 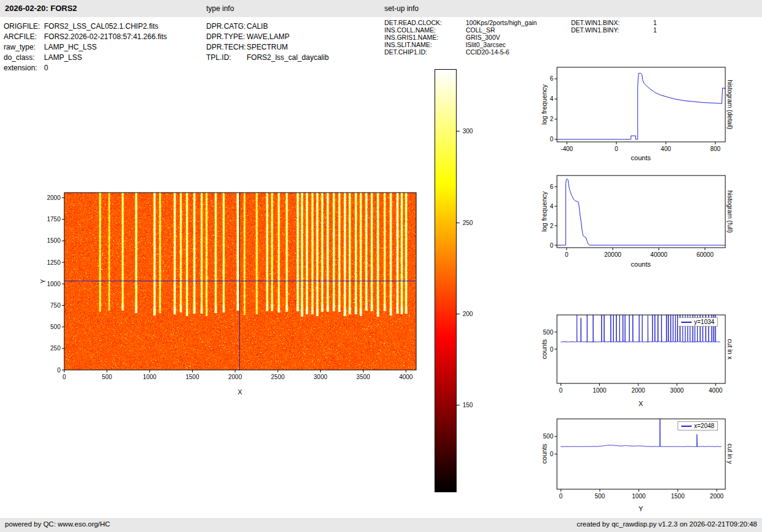 I want to click on hist-detail-ylabel: log frequency, so click(x=544, y=105).